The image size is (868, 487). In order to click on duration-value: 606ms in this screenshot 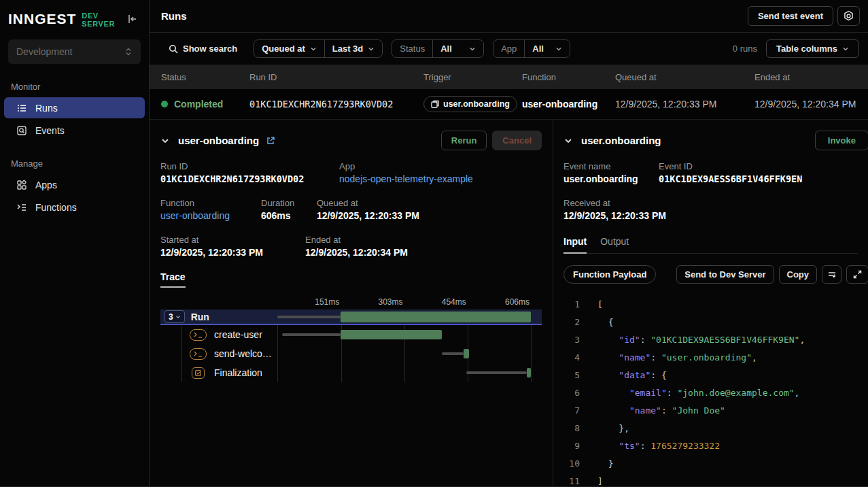, I will do `click(289, 216)`.